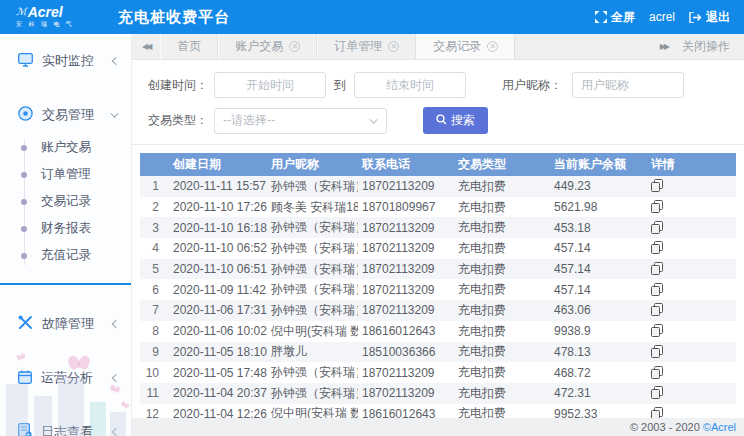  What do you see at coordinates (181, 120) in the screenshot?
I see `trade-type-label: 交易类型：` at bounding box center [181, 120].